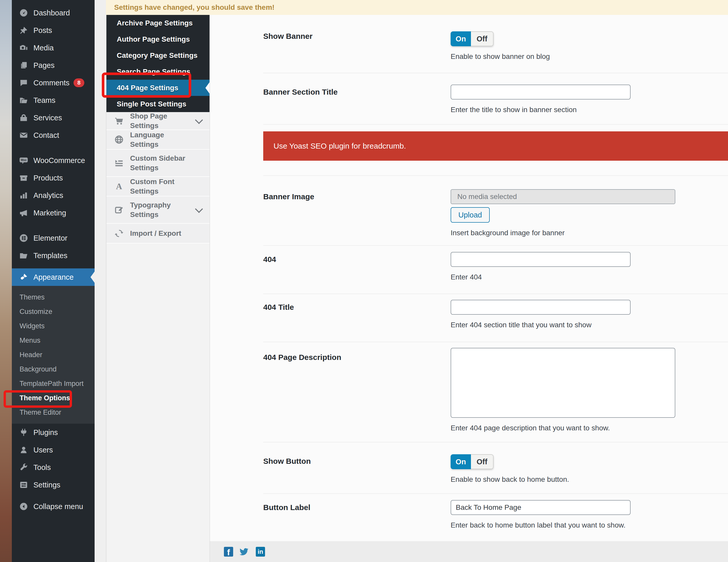  Describe the element at coordinates (470, 215) in the screenshot. I see `upload-button: Upload` at that location.